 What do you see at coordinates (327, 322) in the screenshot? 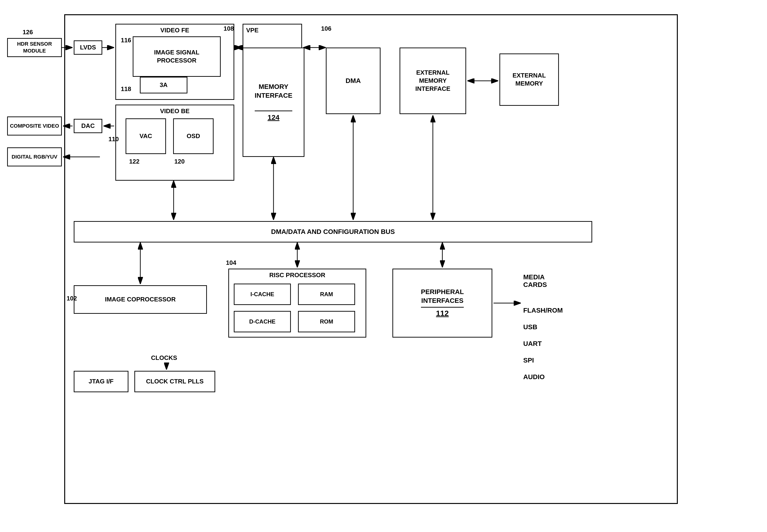
I see `rom-box: ROM` at bounding box center [327, 322].